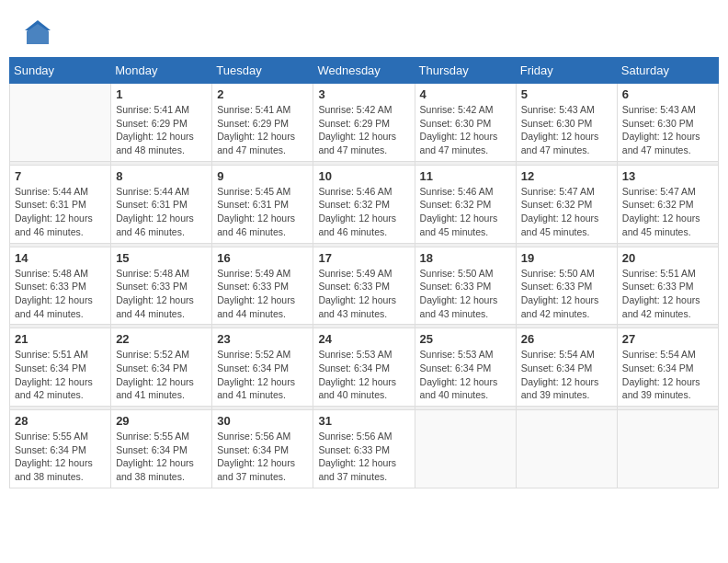 The width and height of the screenshot is (728, 563). Describe the element at coordinates (61, 449) in the screenshot. I see `calendar-cell: 28Sunrise: 5:55 AMSunset: 6:34 PMDayligh…` at that location.